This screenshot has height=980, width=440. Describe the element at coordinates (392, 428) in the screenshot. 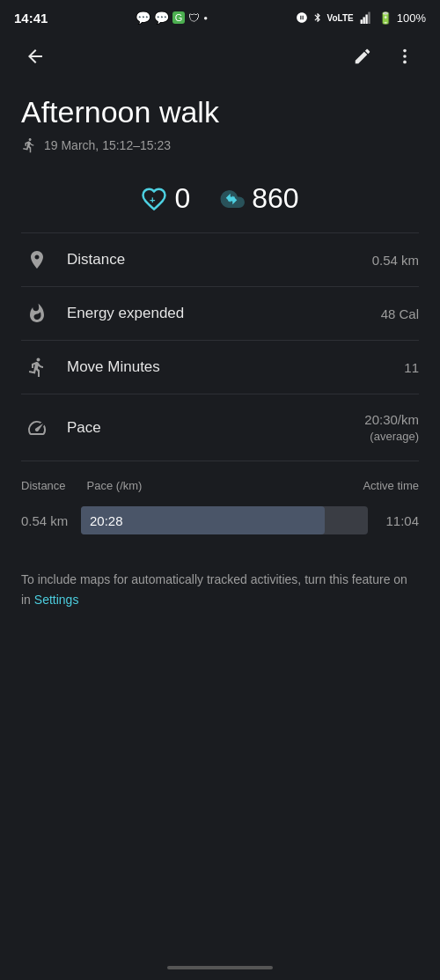

I see `pace-value: 20:30/km (average)` at that location.